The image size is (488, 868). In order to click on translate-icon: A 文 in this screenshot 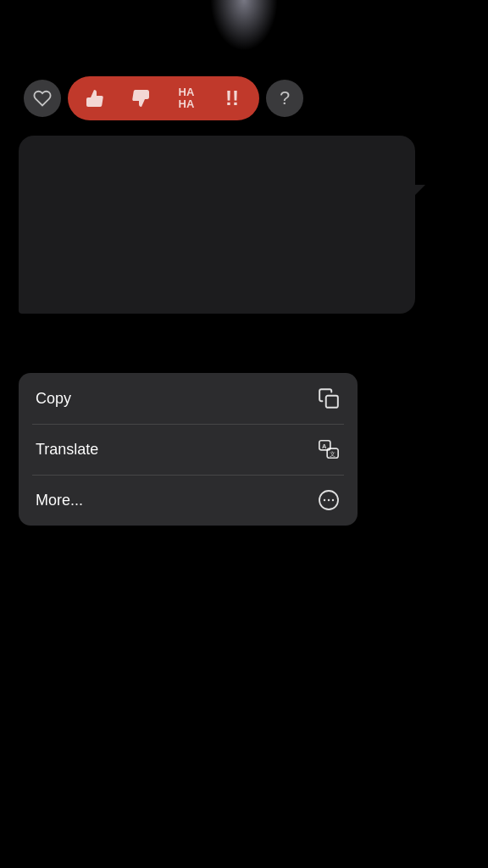, I will do `click(329, 449)`.